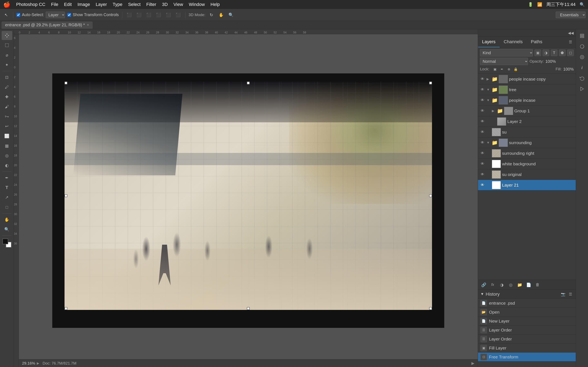 The width and height of the screenshot is (588, 367). What do you see at coordinates (55, 15) in the screenshot?
I see `auto-select-dropdown: Layer Group` at bounding box center [55, 15].